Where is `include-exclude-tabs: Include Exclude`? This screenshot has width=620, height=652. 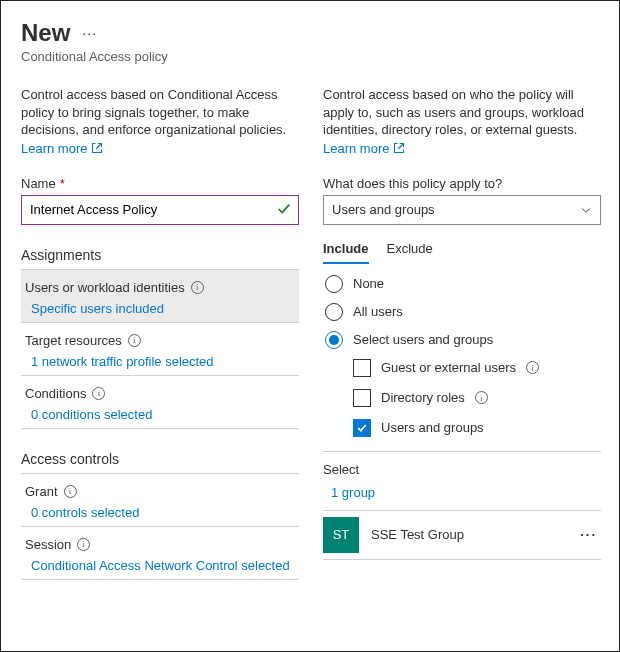
include-exclude-tabs: Include Exclude is located at coordinates (462, 251).